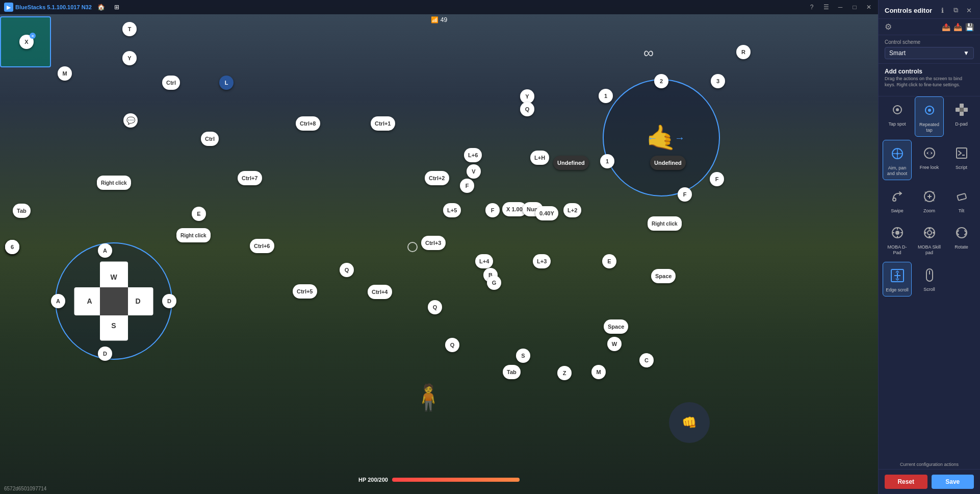 Image resolution: width=980 pixels, height=494 pixels. What do you see at coordinates (308, 124) in the screenshot?
I see `key-ctrl8: Ctrl+8` at bounding box center [308, 124].